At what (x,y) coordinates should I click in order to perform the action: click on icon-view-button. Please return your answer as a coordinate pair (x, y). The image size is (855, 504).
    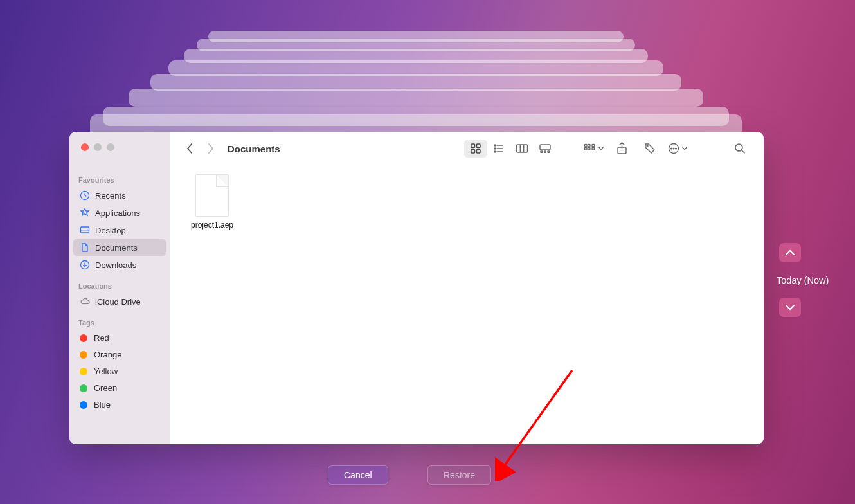
    Looking at the image, I should click on (476, 148).